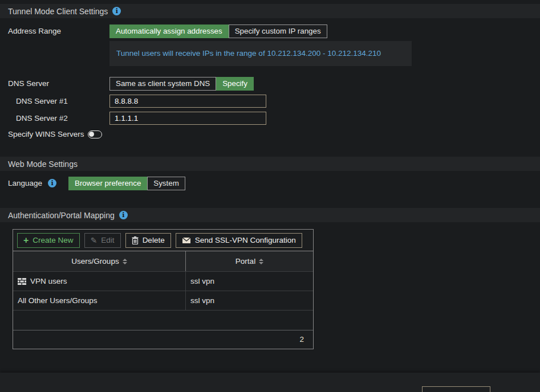  I want to click on specify-custom-ip-ranges-button: Specify custom IP ranges, so click(278, 31).